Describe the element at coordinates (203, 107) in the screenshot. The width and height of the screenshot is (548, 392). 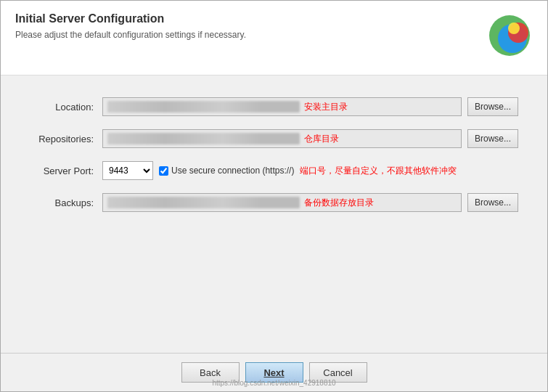
I see `location-blurred-value` at that location.